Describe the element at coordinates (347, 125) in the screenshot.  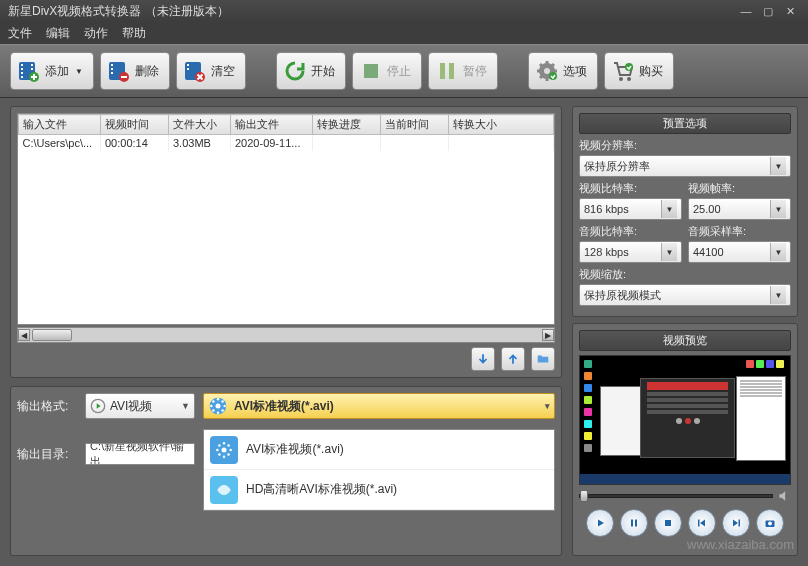
I see `col-progress: 转换进度` at that location.